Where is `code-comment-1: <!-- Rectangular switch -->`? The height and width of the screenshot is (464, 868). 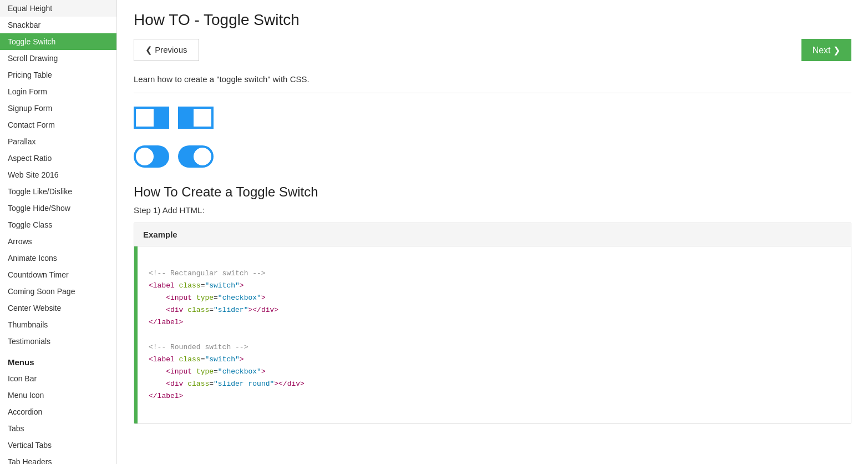 code-comment-1: <!-- Rectangular switch --> is located at coordinates (207, 273).